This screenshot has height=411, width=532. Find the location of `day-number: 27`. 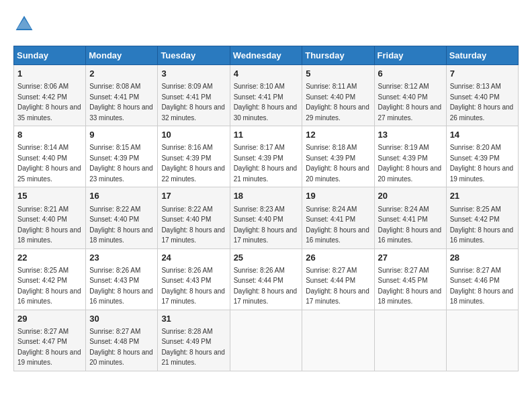

day-number: 27 is located at coordinates (410, 258).